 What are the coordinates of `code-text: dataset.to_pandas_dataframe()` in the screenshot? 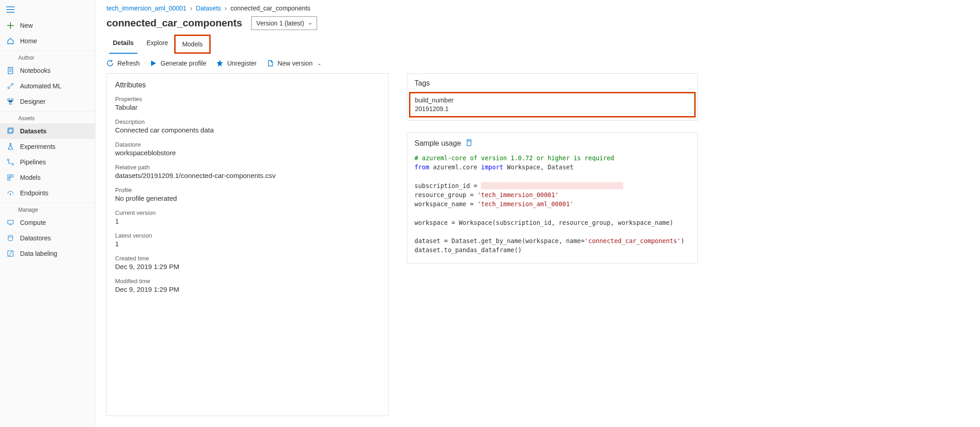 It's located at (468, 250).